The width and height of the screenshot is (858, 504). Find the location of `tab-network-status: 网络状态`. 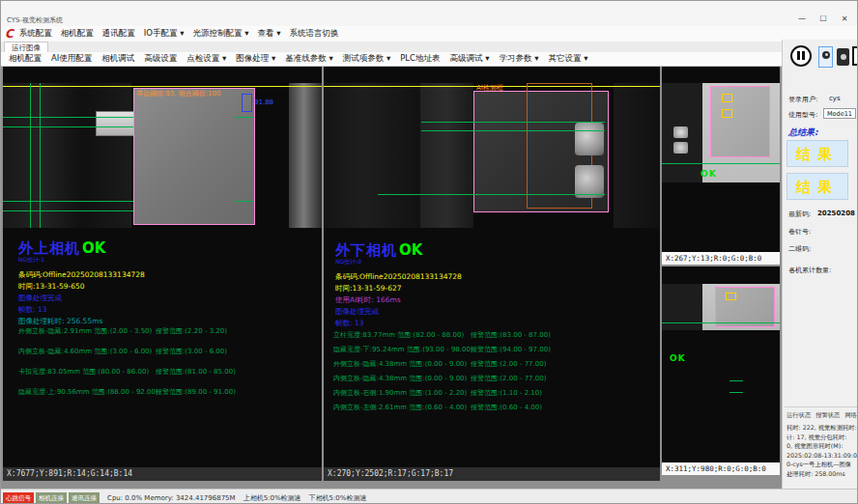

tab-network-status: 网络状态 is located at coordinates (851, 415).